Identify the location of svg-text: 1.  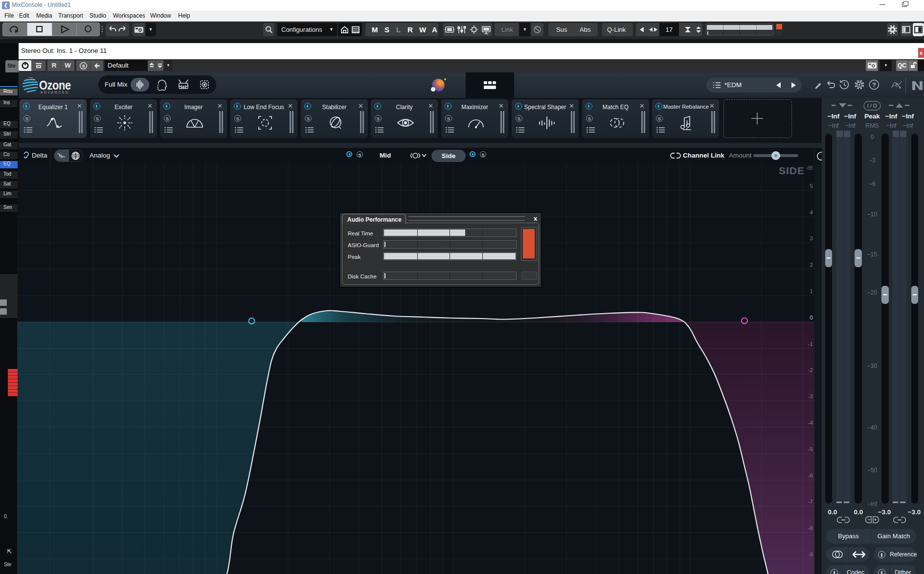
(811, 291).